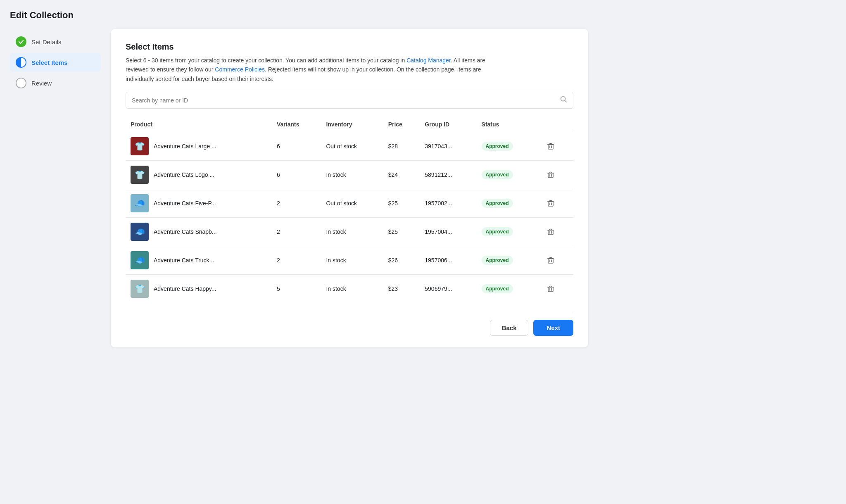 Image resolution: width=846 pixels, height=504 pixels. Describe the element at coordinates (240, 69) in the screenshot. I see `commerce-policies-link: Commerce Policies` at that location.